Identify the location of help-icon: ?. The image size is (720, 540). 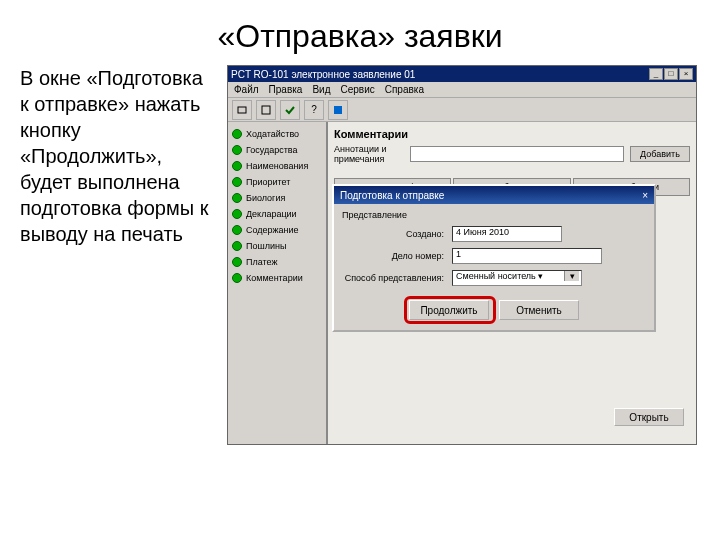
(314, 110).